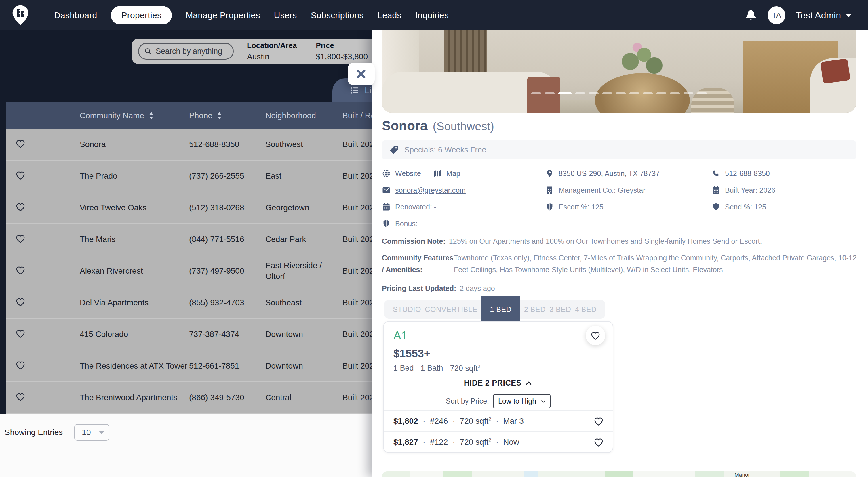 The width and height of the screenshot is (868, 477). I want to click on search-input, so click(190, 51).